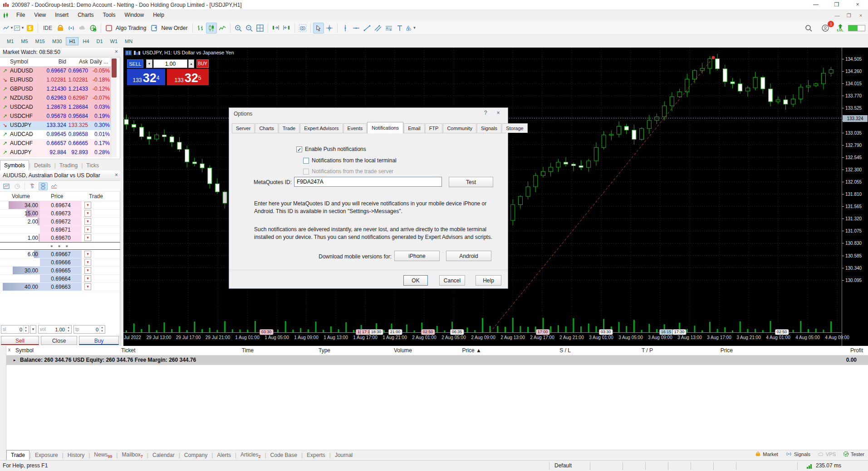  I want to click on market-watch-row: ↗AUDJPY92.88492.8930.28%, so click(58, 153).